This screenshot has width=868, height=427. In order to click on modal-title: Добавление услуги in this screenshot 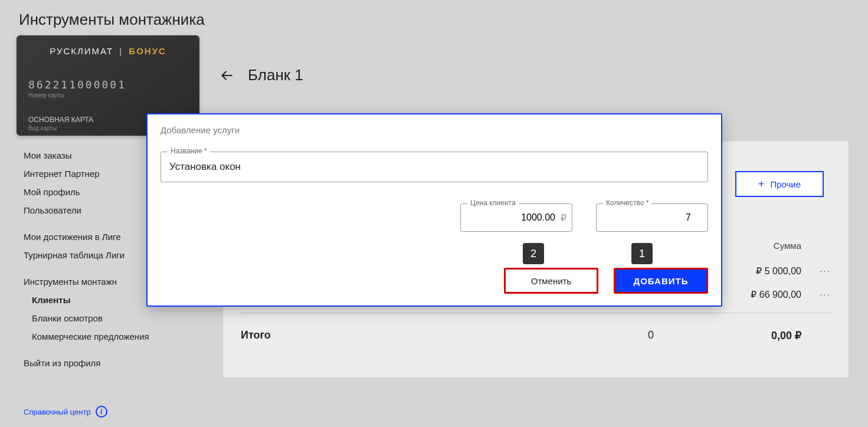, I will do `click(434, 130)`.